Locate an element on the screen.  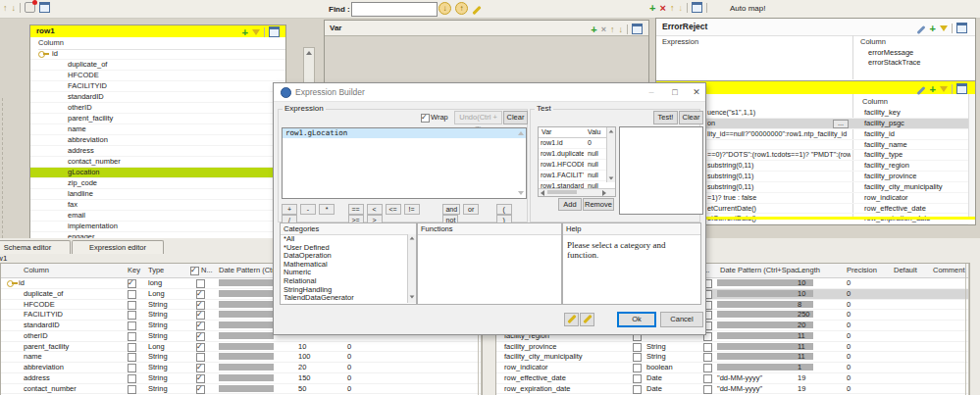
input-column-row: abbreviation is located at coordinates (158, 141).